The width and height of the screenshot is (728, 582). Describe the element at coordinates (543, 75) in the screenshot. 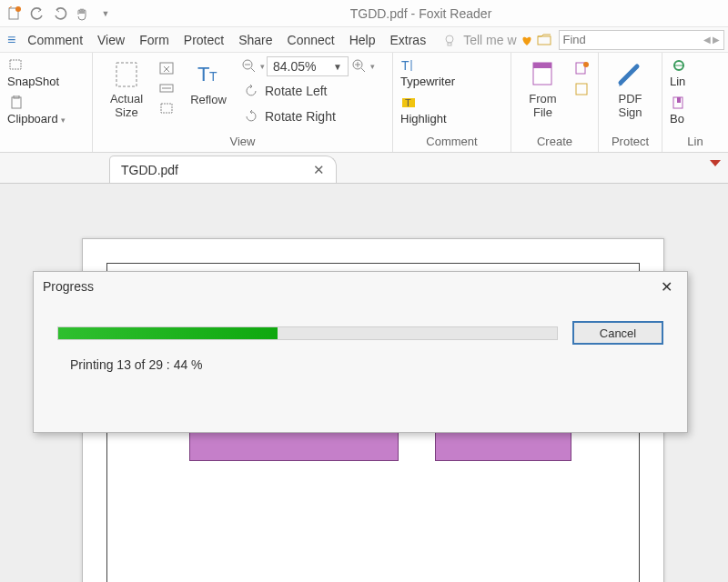

I see `from-file-icon` at that location.